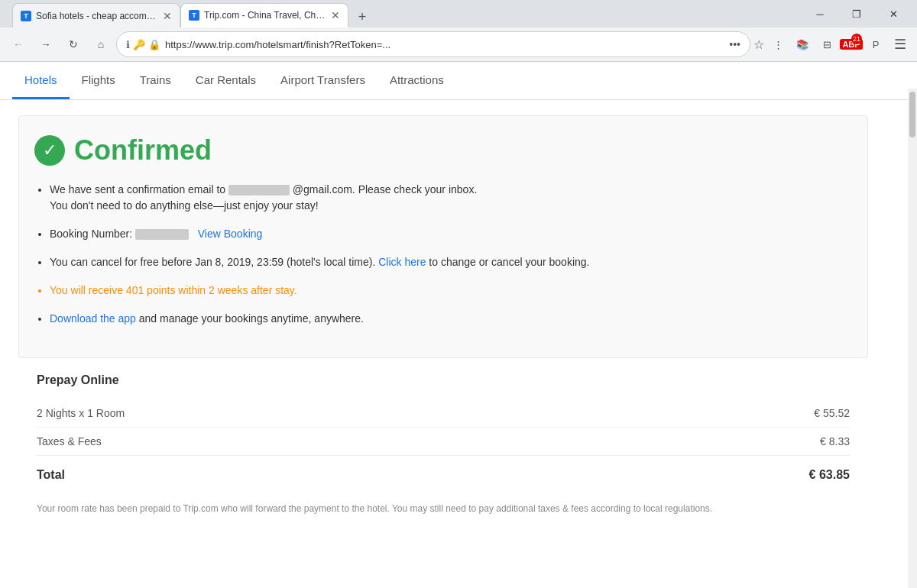  I want to click on confirmed-email-item: We have sent a confirmation email to @gm…, so click(451, 198).